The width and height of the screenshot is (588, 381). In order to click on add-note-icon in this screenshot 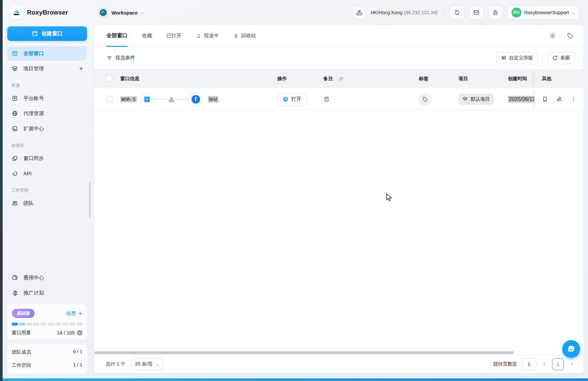, I will do `click(327, 99)`.